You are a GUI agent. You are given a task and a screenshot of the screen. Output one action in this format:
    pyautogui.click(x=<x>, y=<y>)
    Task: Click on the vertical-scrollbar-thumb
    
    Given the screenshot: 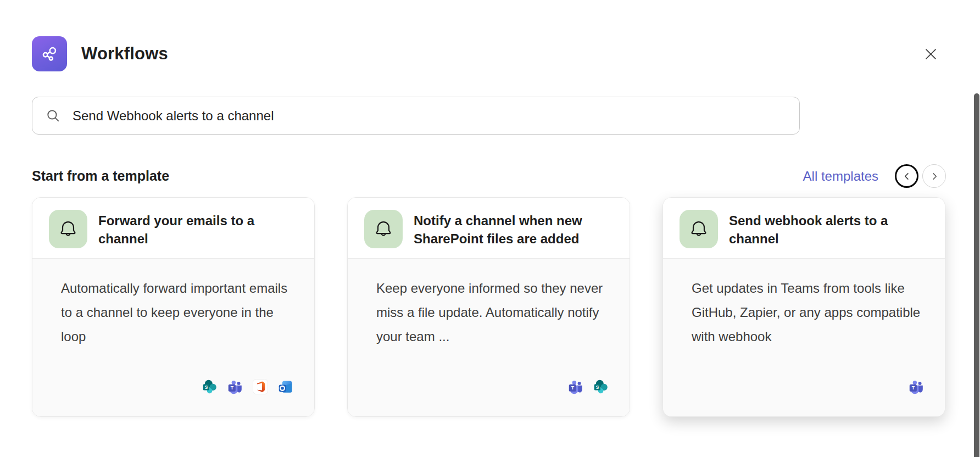 What is the action you would take?
    pyautogui.click(x=977, y=275)
    